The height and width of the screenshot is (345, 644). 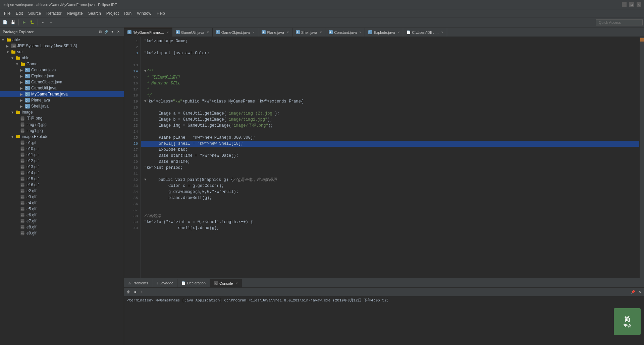 I want to click on code-line-14: ▼ /**, so click(x=390, y=71).